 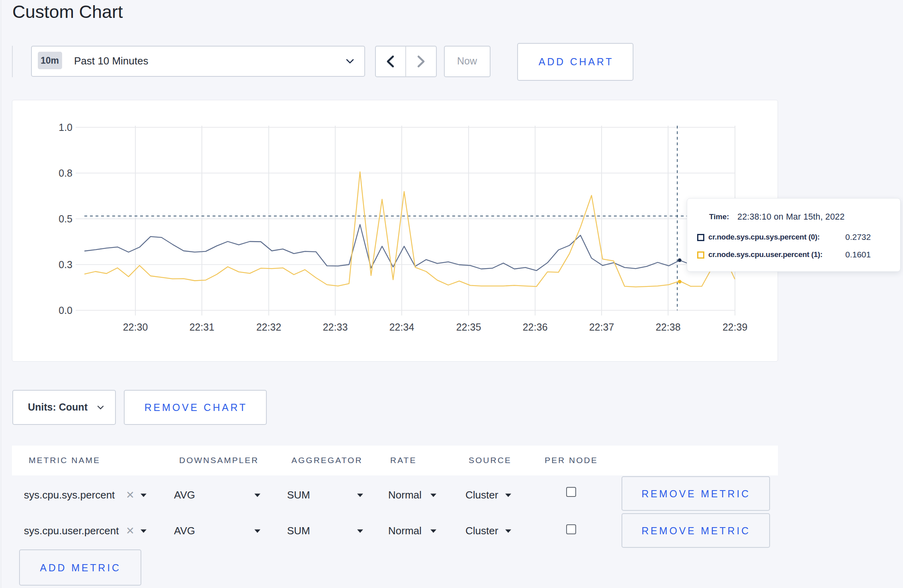 I want to click on svg-text: 22:34, so click(x=402, y=327).